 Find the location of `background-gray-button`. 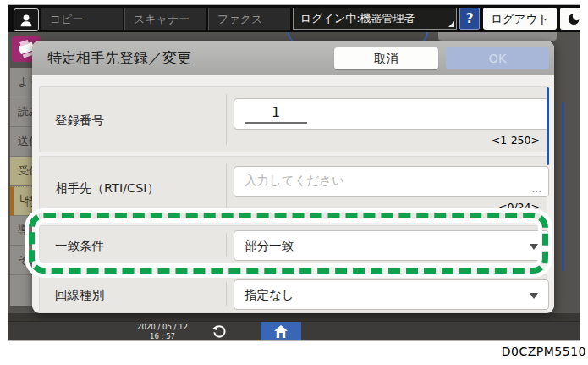

background-gray-button is located at coordinates (497, 36).